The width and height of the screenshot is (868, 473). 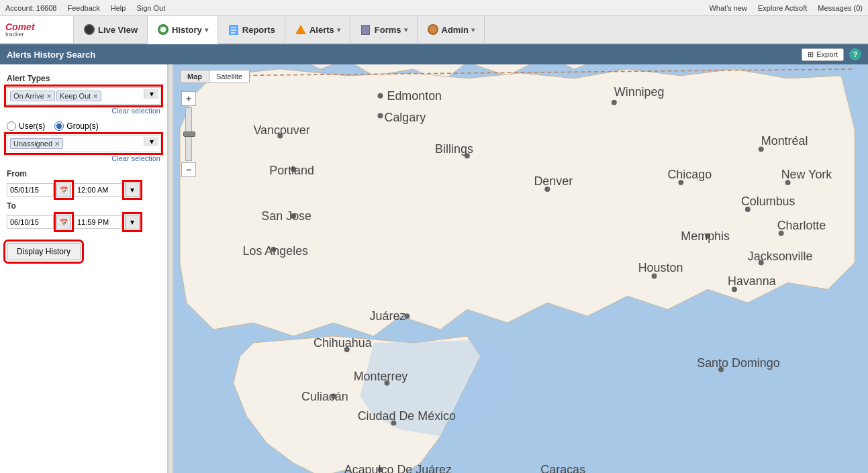 What do you see at coordinates (51, 55) in the screenshot?
I see `page-title: Alerts History Search` at bounding box center [51, 55].